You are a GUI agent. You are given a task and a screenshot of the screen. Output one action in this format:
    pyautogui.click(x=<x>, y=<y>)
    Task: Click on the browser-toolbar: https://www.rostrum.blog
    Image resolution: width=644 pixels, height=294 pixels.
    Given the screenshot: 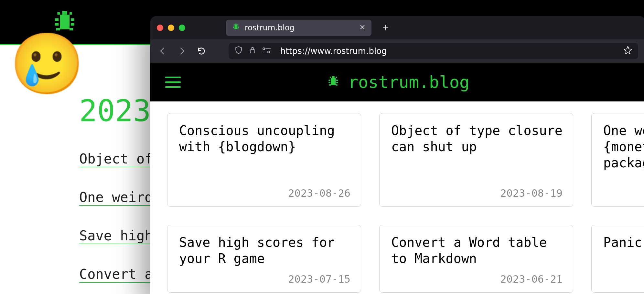 What is the action you would take?
    pyautogui.click(x=397, y=51)
    